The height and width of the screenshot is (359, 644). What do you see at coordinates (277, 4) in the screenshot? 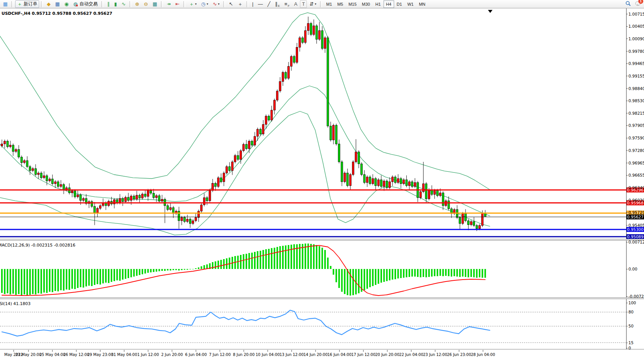
I see `equidistant-channel-button: ∥E` at bounding box center [277, 4].